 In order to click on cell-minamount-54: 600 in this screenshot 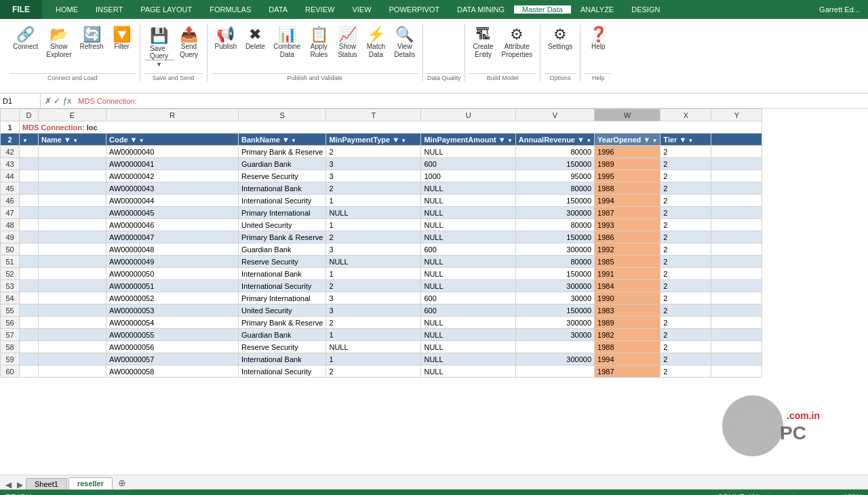, I will do `click(468, 298)`.